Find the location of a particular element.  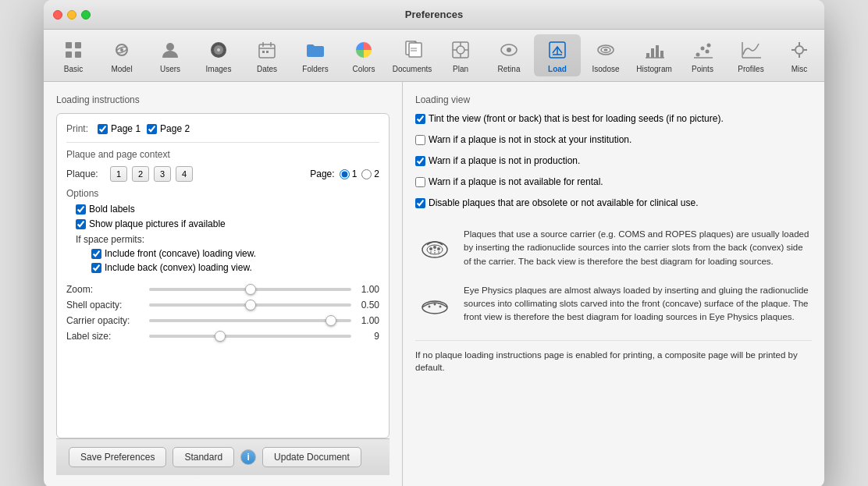

titlebar: Preferences is located at coordinates (434, 15).